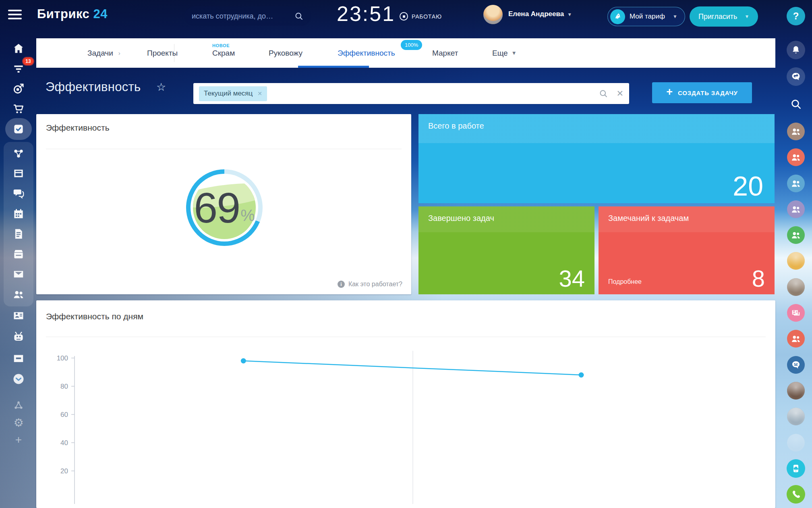  I want to click on share-icon, so click(19, 405).